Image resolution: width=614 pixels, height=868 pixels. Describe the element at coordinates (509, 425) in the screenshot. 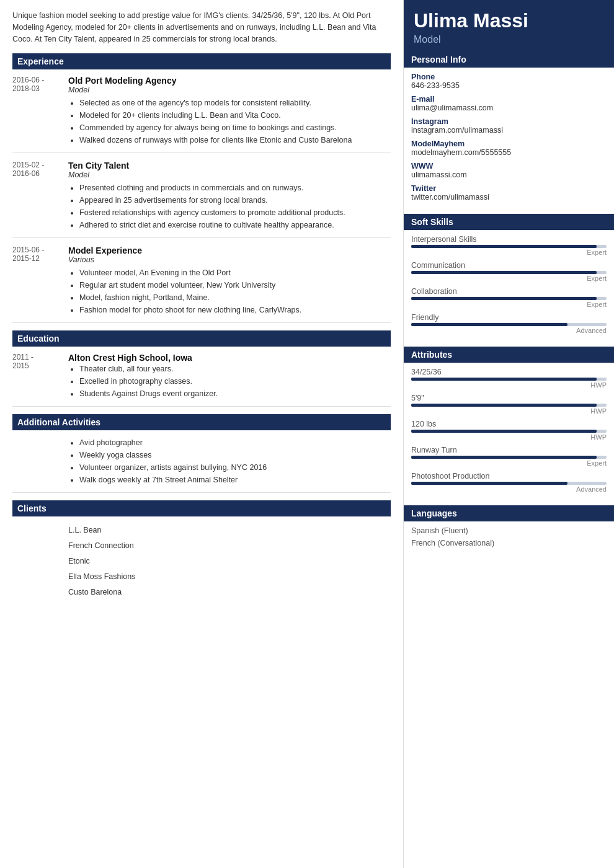

I see `attributes-section: Attributes 34/25/36 HWP 5'9" HWP 120 lbs…` at that location.